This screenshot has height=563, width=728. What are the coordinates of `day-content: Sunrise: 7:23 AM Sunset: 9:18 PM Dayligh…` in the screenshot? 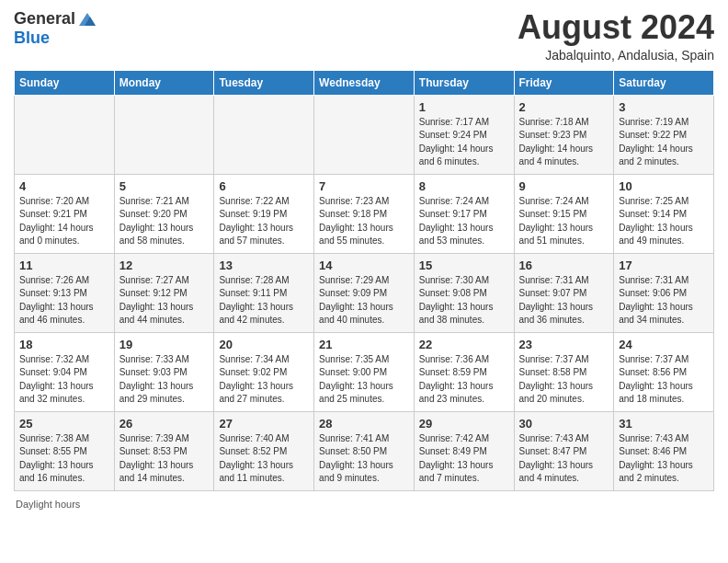 It's located at (364, 222).